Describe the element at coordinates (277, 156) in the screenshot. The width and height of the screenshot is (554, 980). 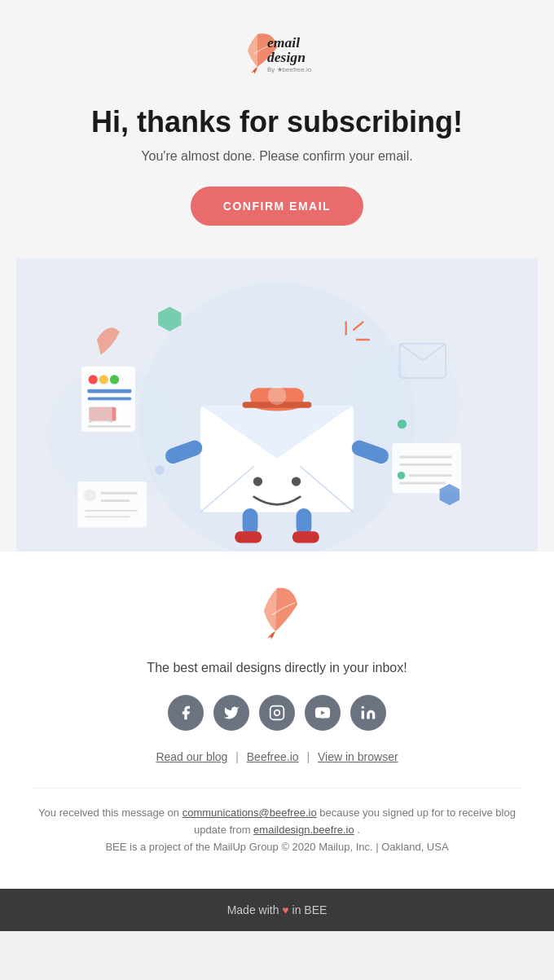
I see `page-subheadline: You're almost done. Please confirm your …` at that location.